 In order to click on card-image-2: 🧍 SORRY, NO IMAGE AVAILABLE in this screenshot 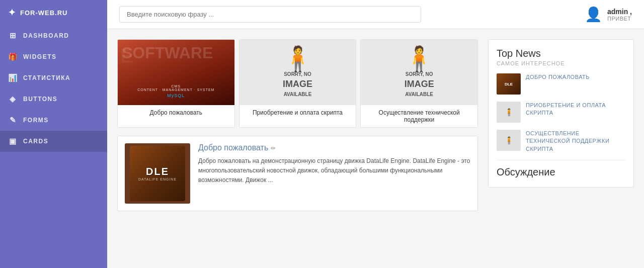, I will do `click(298, 72)`.